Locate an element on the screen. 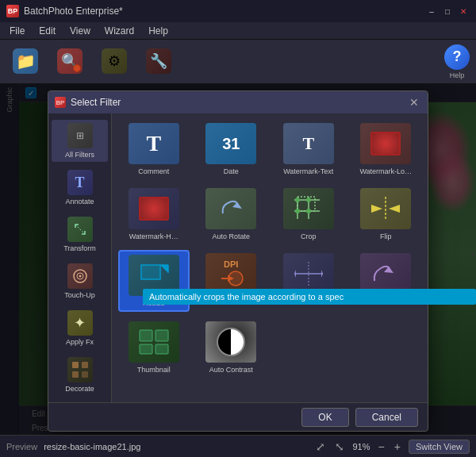 Image resolution: width=476 pixels, height=457 pixels. menu-edit: Edit is located at coordinates (48, 31).